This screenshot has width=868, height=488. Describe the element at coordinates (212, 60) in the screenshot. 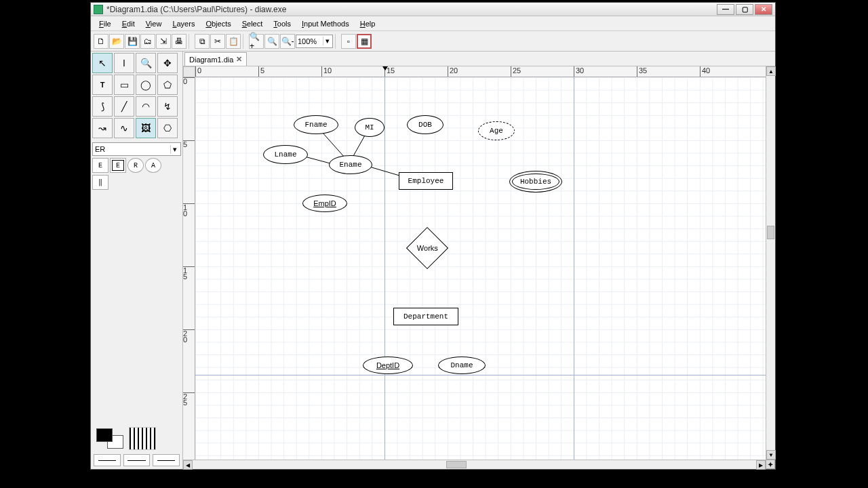

I see `tab-label: Diagram1.dia` at that location.